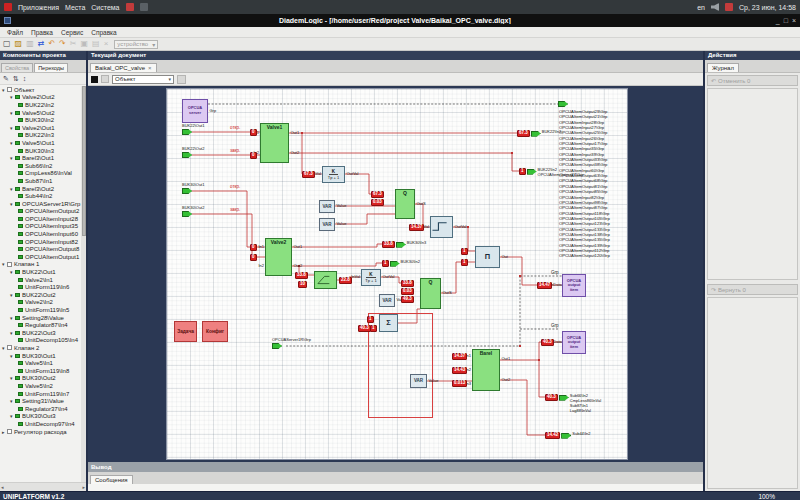  I want to click on object-selector: Объект ▾, so click(143, 80).